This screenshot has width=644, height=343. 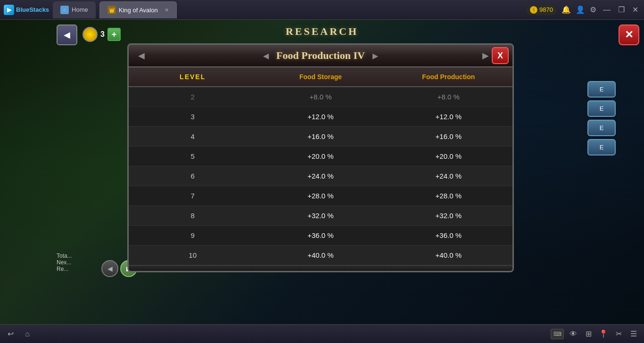 What do you see at coordinates (375, 56) in the screenshot?
I see `dialog-arrow-right-icon: ▶` at bounding box center [375, 56].